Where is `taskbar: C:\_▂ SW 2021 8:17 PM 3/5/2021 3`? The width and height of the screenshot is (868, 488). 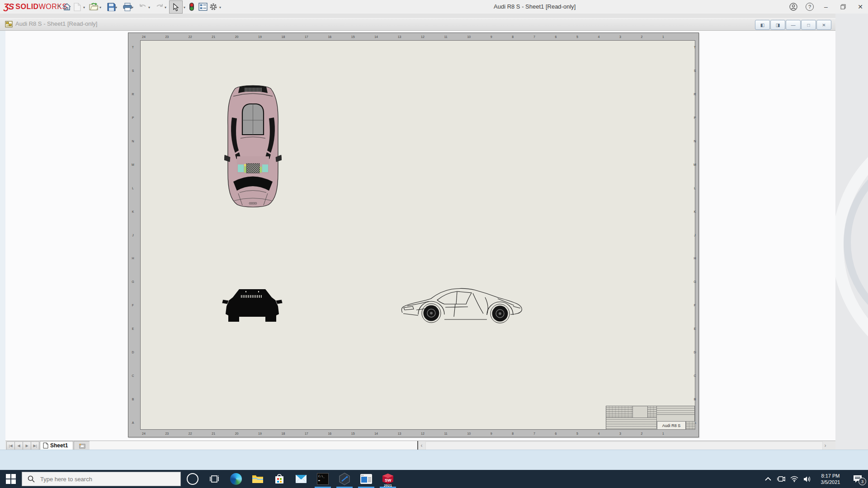
taskbar: C:\_▂ SW 2021 8:17 PM 3/5/2021 3 is located at coordinates (434, 479).